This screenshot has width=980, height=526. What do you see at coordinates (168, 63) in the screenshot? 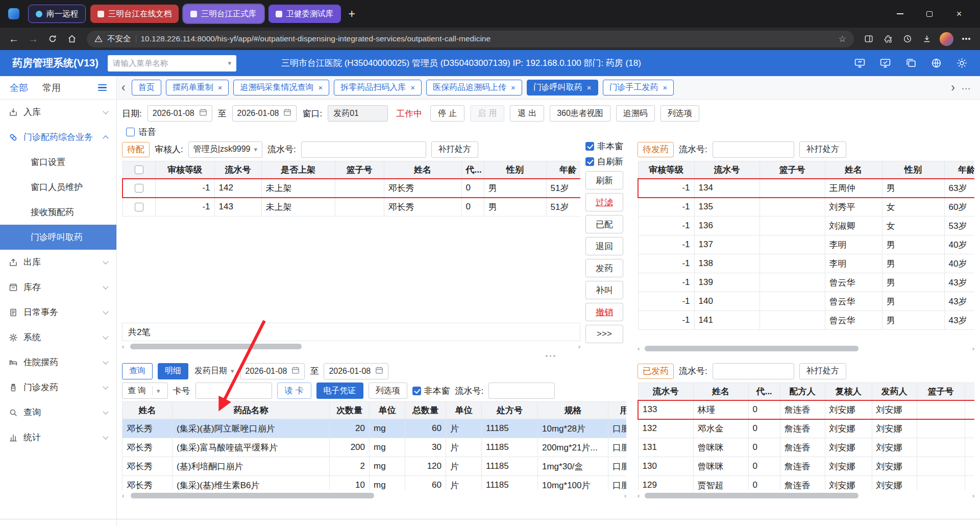
I see `menu-search-input` at bounding box center [168, 63].